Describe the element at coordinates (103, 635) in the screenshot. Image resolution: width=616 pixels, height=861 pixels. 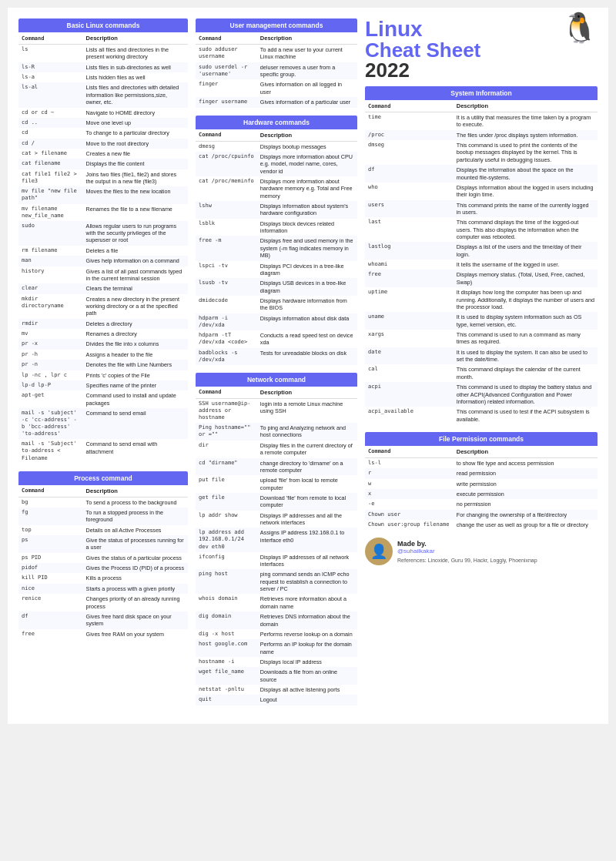
I see `table-row: freeGives free RAM on your system` at that location.